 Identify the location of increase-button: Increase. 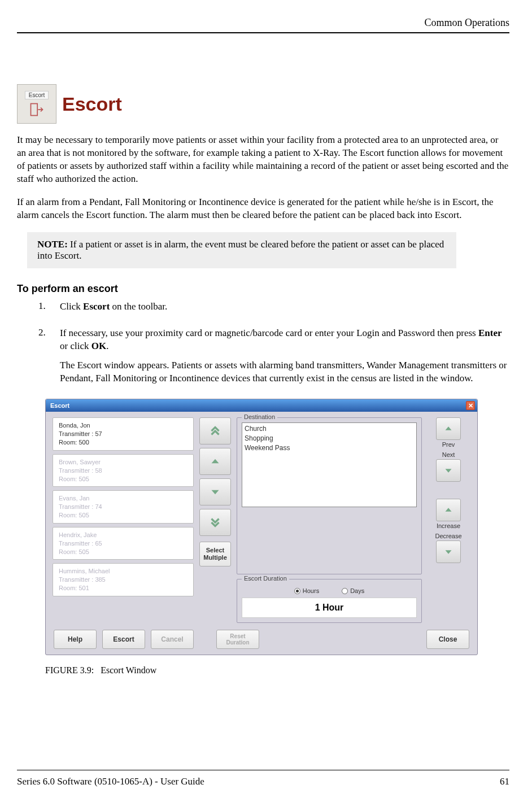
(448, 514).